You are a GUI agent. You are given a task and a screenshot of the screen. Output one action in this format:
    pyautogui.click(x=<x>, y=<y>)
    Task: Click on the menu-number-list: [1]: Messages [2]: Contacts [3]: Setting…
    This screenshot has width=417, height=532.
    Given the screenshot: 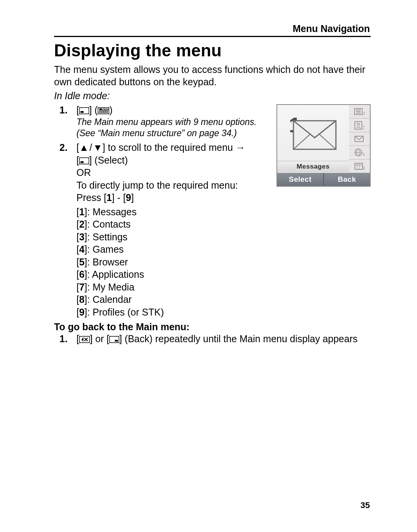 What is the action you would take?
    pyautogui.click(x=185, y=262)
    